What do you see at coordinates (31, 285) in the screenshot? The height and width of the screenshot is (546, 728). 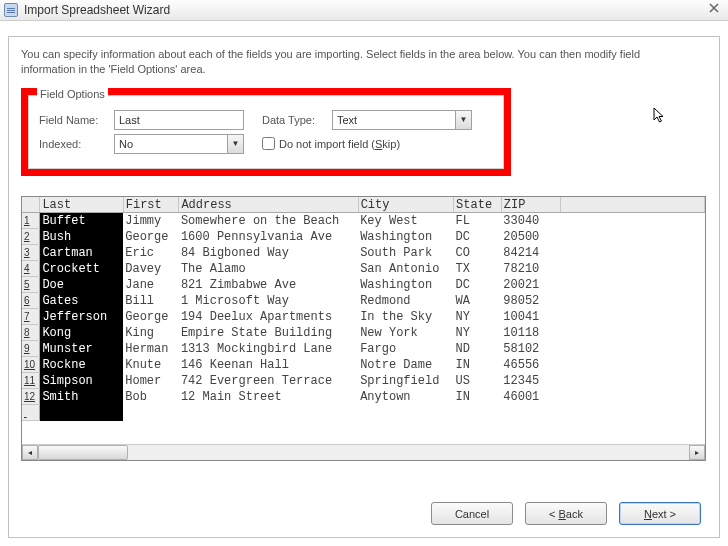 I see `row-number: 5` at bounding box center [31, 285].